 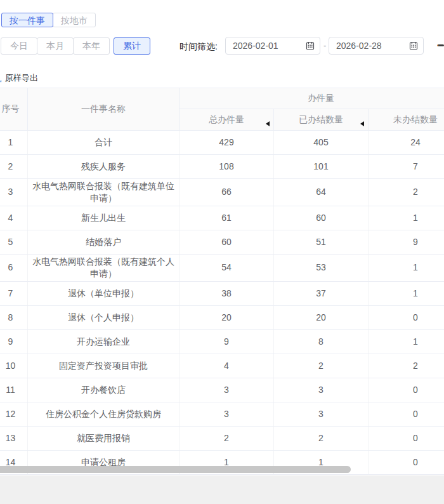 I want to click on cell-done: 101, so click(x=321, y=167).